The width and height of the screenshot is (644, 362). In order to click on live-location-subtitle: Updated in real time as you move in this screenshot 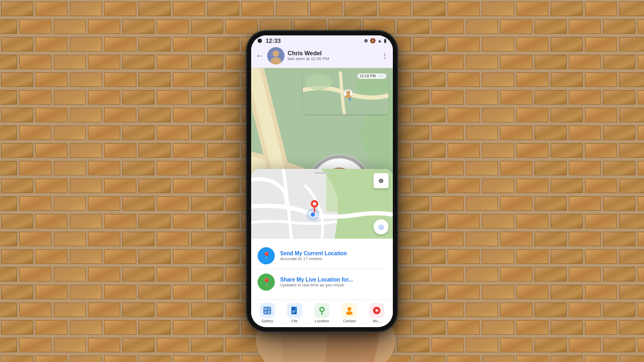, I will do `click(333, 285)`.